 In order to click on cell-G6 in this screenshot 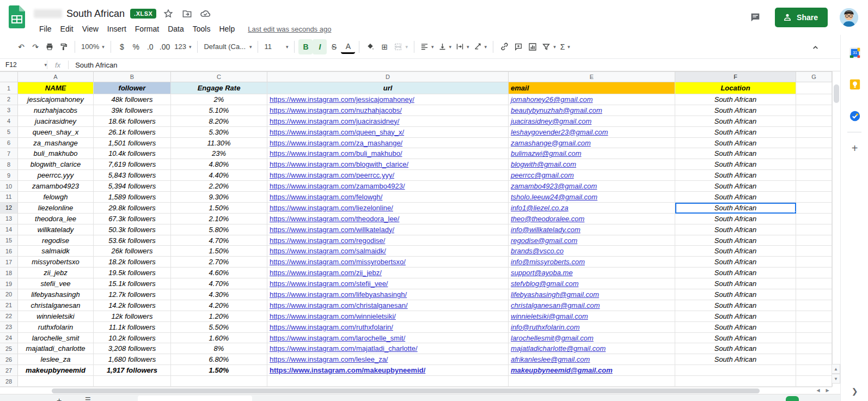, I will do `click(814, 143)`.